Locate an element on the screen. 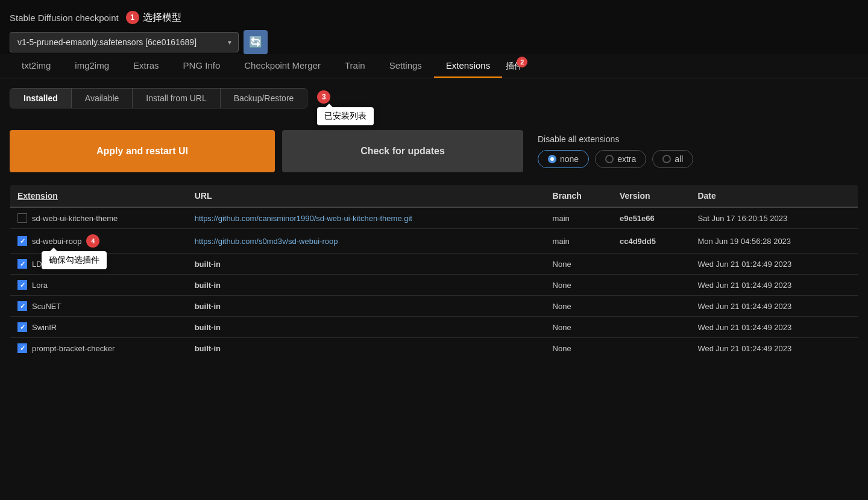  ext-name-cell: sd-webui-roop4确保勾选插件 is located at coordinates (99, 241).